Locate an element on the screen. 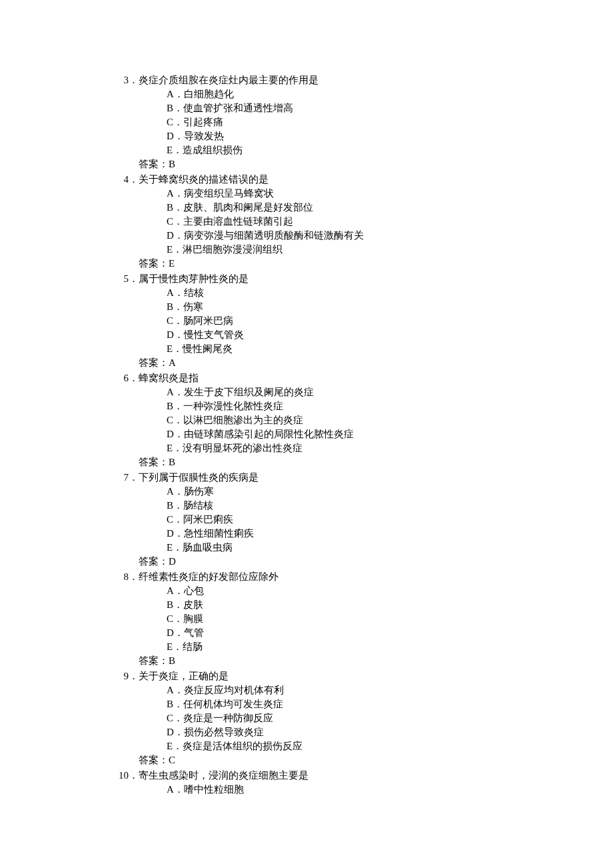 Image resolution: width=613 pixels, height=868 pixels. option-item: B．一种弥漫性化脓性炎症 is located at coordinates (390, 407).